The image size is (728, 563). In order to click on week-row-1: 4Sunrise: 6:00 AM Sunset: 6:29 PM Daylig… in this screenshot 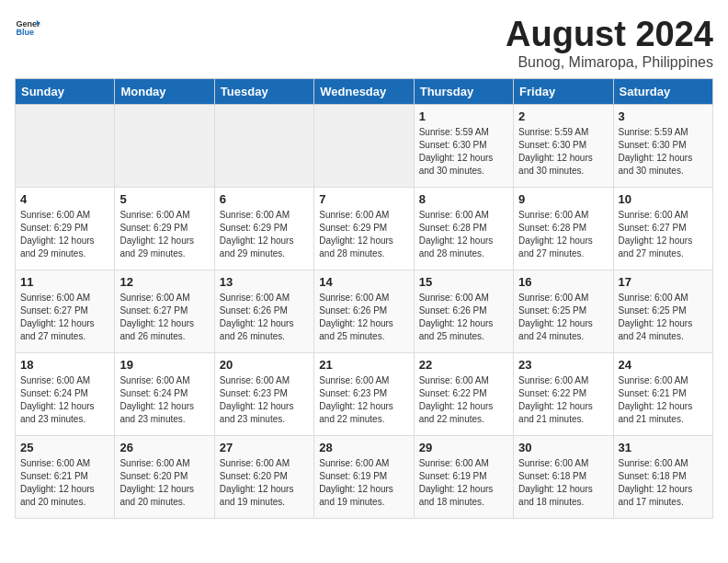, I will do `click(364, 229)`.